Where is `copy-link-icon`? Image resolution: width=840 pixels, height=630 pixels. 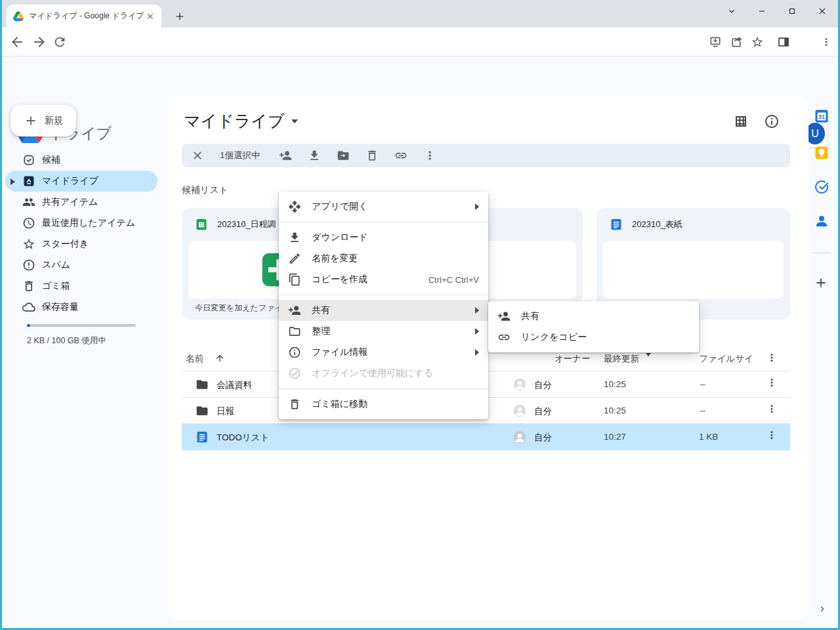 copy-link-icon is located at coordinates (401, 156).